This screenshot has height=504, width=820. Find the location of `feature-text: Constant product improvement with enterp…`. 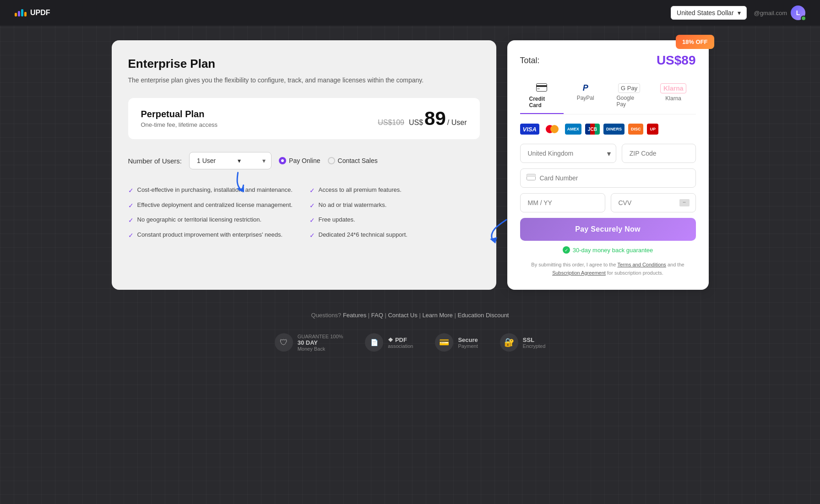

feature-text: Constant product improvement with enterp… is located at coordinates (210, 235).